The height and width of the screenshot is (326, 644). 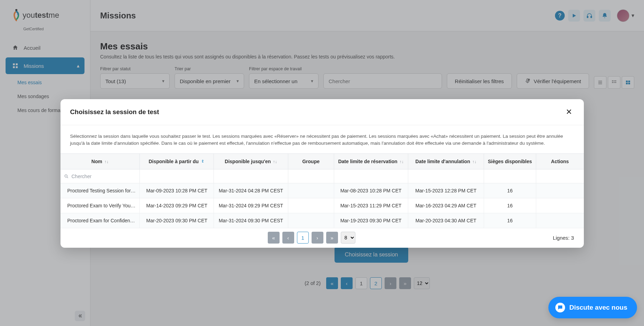 I want to click on modal-pagination: « ‹ 1 › » 8, so click(x=312, y=238).